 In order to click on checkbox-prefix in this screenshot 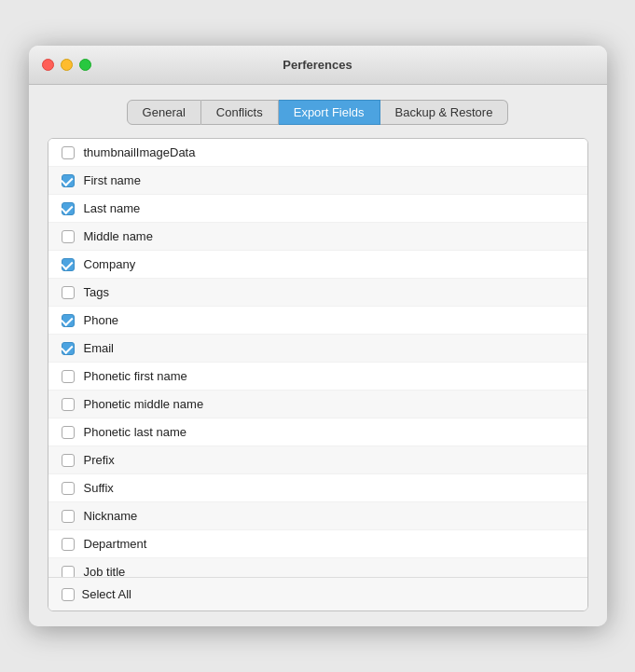, I will do `click(68, 460)`.